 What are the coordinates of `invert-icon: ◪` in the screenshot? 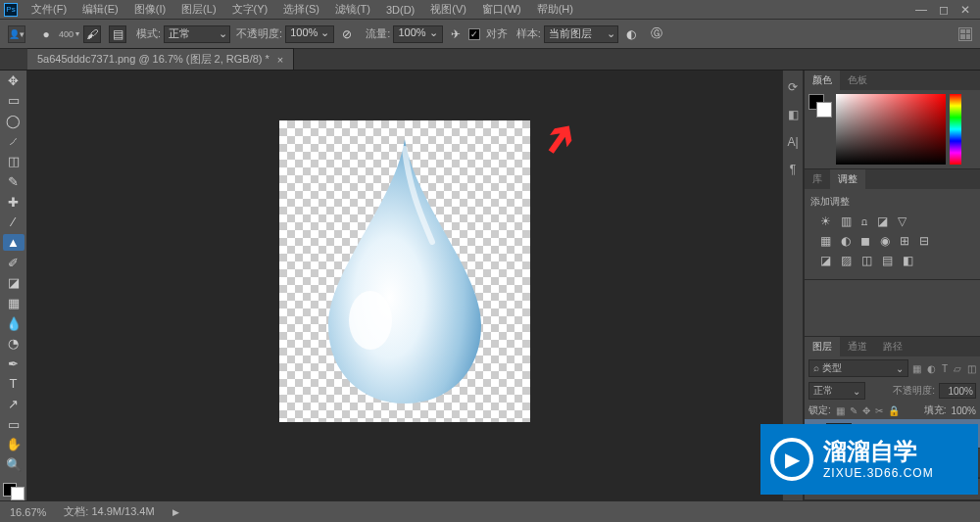 It's located at (825, 261).